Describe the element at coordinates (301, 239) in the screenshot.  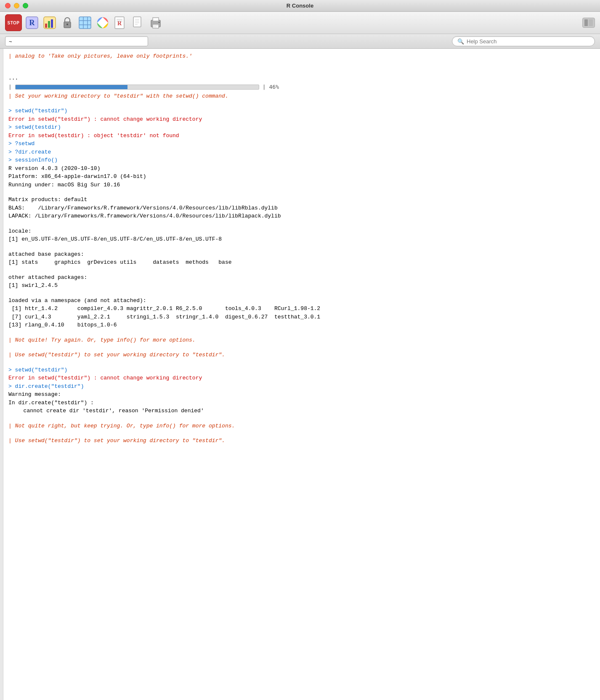
I see `console-line: [1] en_US.UTF-8/en_US.UTF-8/en_US.UTF-8/…` at that location.